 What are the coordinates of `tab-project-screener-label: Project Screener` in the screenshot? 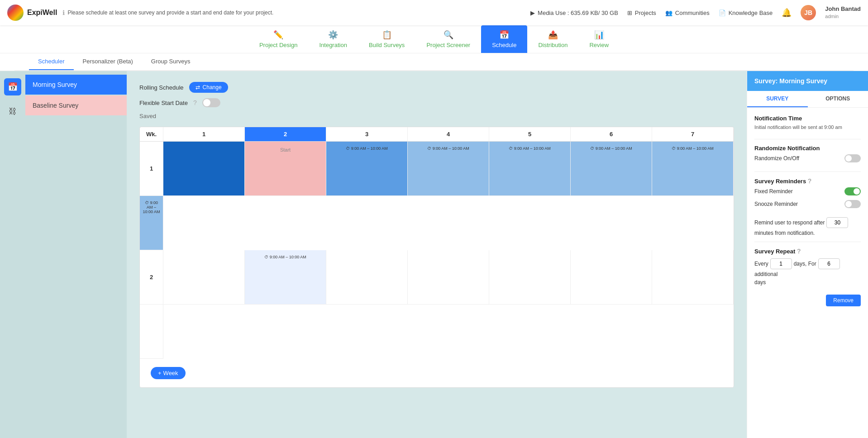 It's located at (448, 45).